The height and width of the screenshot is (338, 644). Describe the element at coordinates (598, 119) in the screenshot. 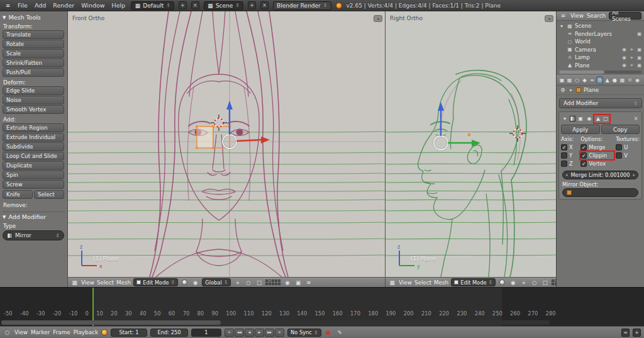

I see `editmode-toggle-icon: ▲` at that location.